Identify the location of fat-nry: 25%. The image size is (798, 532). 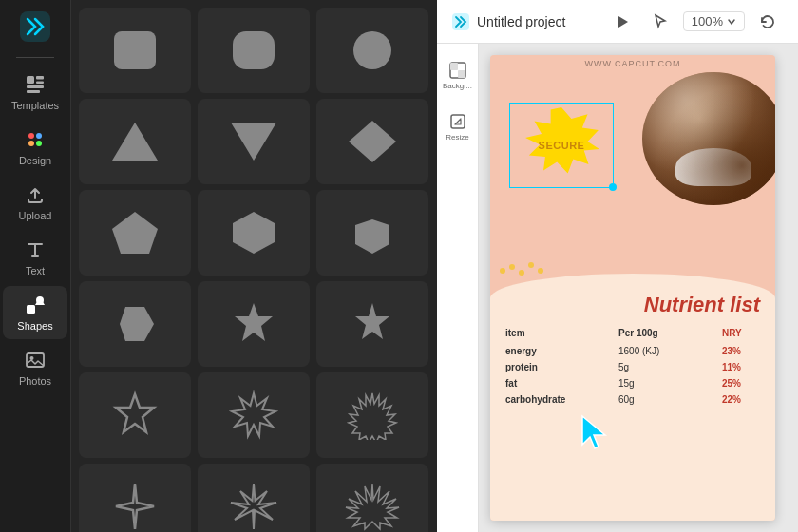
(741, 384).